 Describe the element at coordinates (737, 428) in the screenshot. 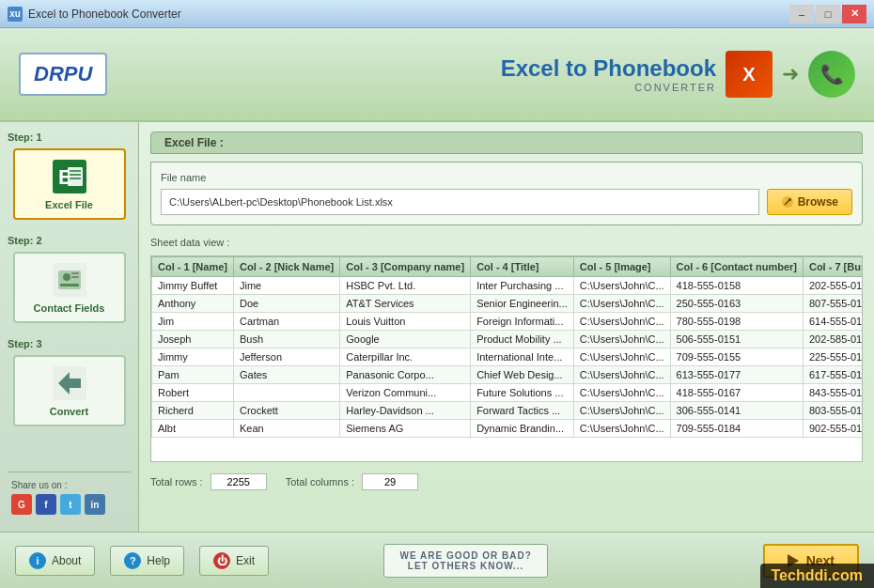

I see `table-cell: 709-555-0184` at that location.